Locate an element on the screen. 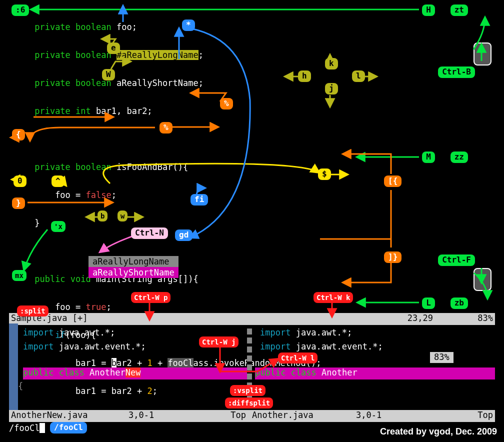  key-lb: { is located at coordinates (18, 135).